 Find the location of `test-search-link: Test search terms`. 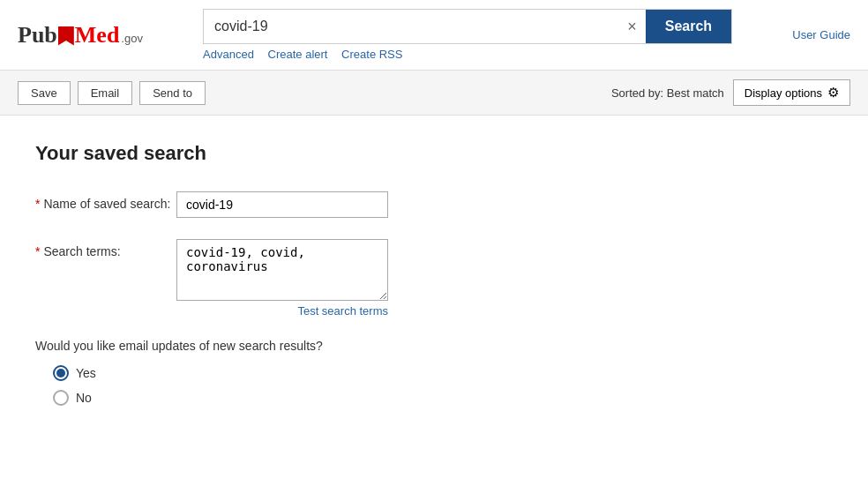

test-search-link: Test search terms is located at coordinates (342, 310).